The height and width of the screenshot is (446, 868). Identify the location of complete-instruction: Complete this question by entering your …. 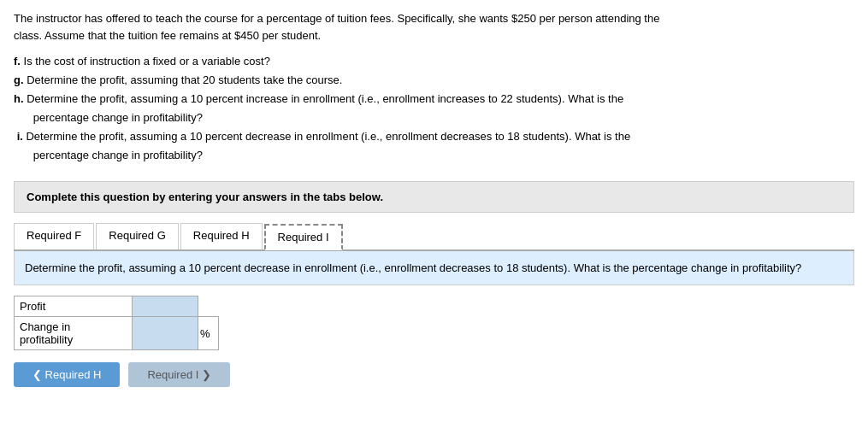
(205, 197).